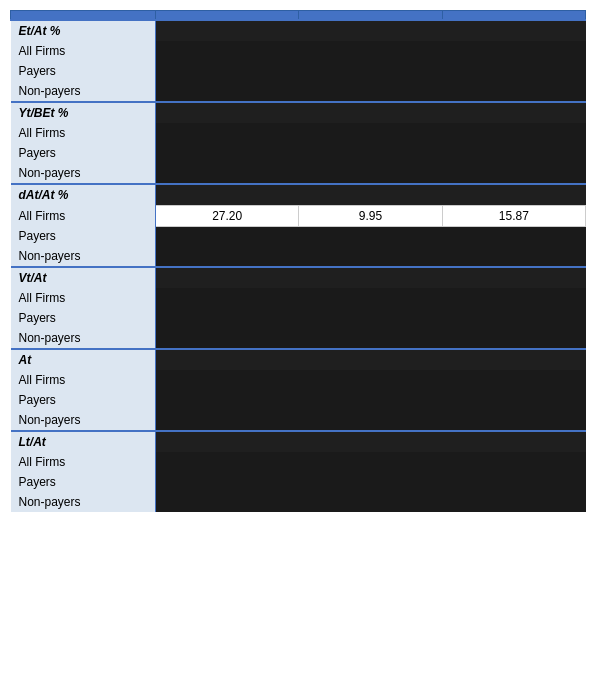 Image resolution: width=596 pixels, height=679 pixels. Describe the element at coordinates (84, 318) in the screenshot. I see `row-label-vt_at-1: Payers` at that location.